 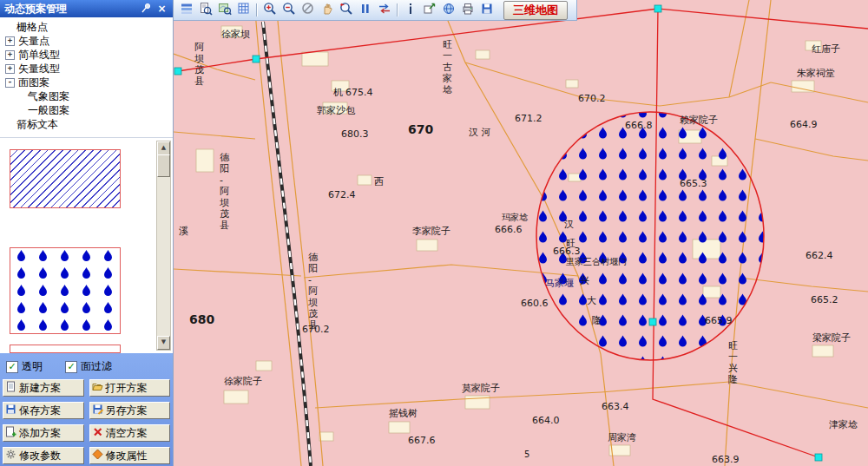 What do you see at coordinates (87, 110) in the screenshot?
I see `tree-item-general-pattern: 一般图案` at bounding box center [87, 110].